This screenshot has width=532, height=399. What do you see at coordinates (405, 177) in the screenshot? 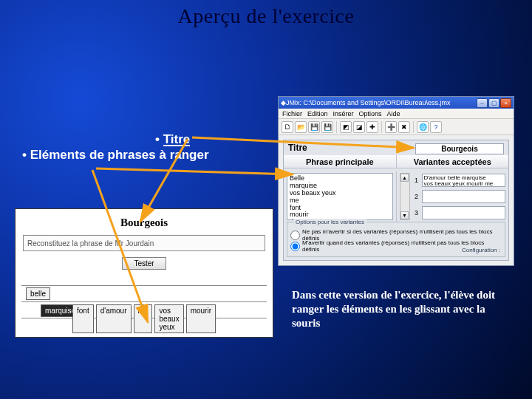
I see `scroll-up-icon: ▲` at bounding box center [405, 177].